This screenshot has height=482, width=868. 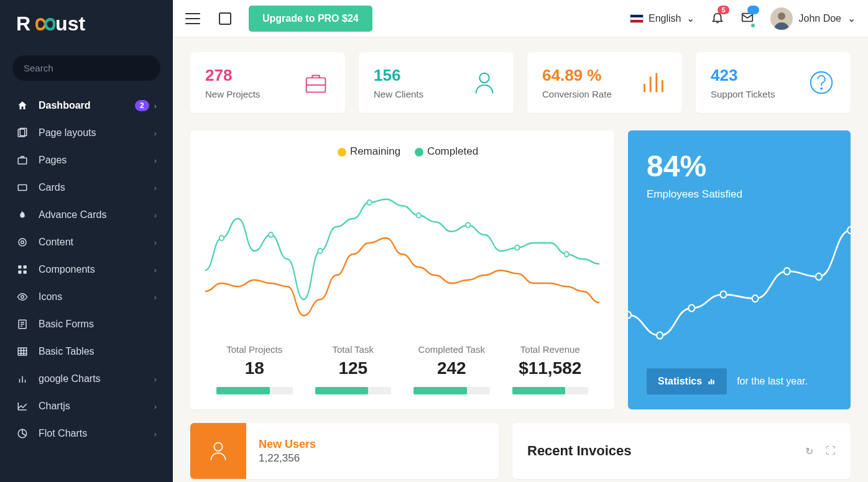 What do you see at coordinates (86, 434) in the screenshot?
I see `sidebar-item-flot-charts: Flot Charts ›` at bounding box center [86, 434].